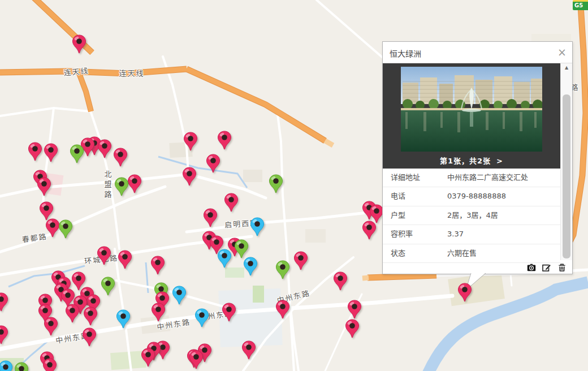  I want to click on photo-carousel: 第1张，共2张>, so click(472, 116).